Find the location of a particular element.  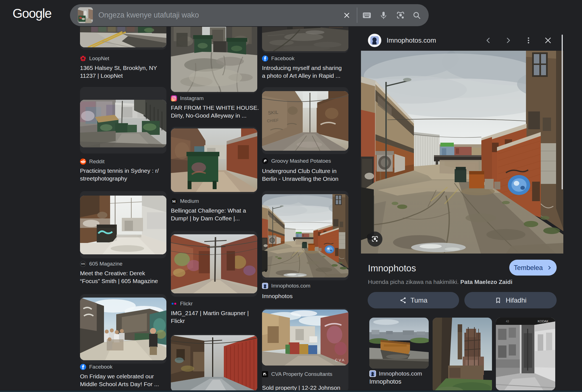

svg-text: C V A is located at coordinates (340, 360).